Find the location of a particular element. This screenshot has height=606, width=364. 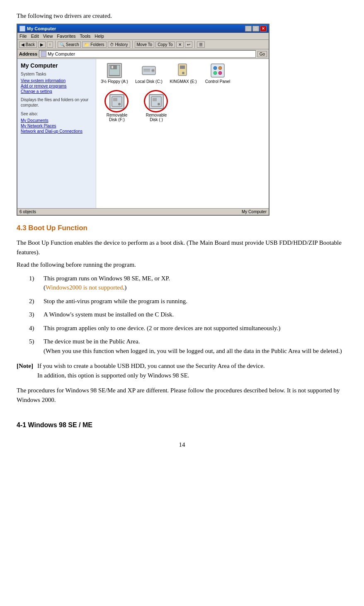

drive-floppy-a: 3½ Floppy (A:) is located at coordinates (114, 73).